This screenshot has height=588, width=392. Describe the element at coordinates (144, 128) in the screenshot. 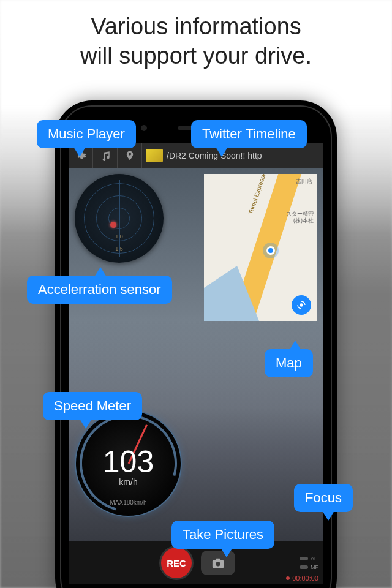

I see `phone-camera` at that location.